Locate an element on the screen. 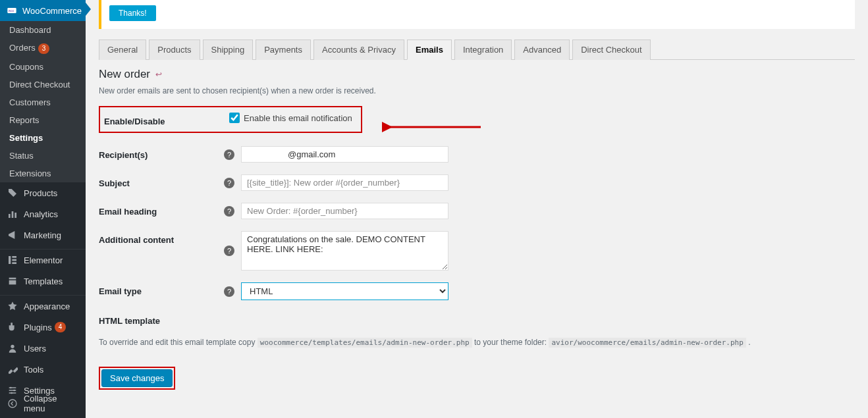 The image size is (868, 418). sidebar-item-templates: Templates is located at coordinates (43, 281).